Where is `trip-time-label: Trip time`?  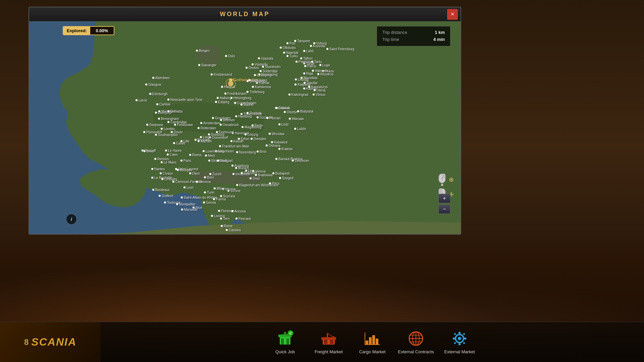 trip-time-label: Trip time is located at coordinates (391, 40).